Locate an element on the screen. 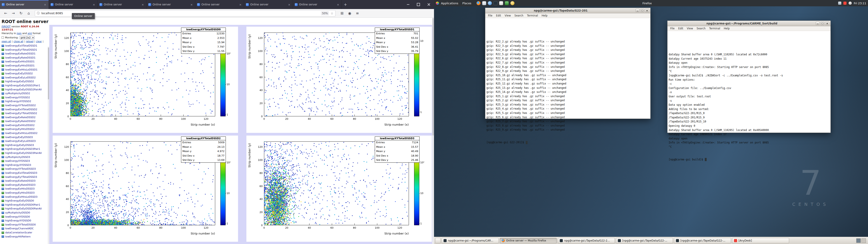 The width and height of the screenshot is (868, 244). tree-item: lowEnergyXYDSSD3 is located at coordinates (25, 161).